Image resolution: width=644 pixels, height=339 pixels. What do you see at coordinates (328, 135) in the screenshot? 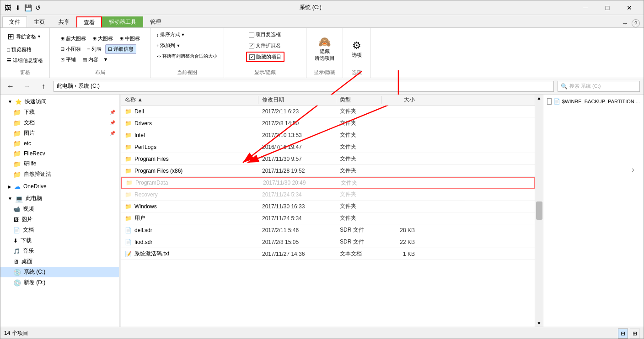
I see `file-row-intel: 📁 Intel 2017/2/10 13:53 文件夹` at bounding box center [328, 135].